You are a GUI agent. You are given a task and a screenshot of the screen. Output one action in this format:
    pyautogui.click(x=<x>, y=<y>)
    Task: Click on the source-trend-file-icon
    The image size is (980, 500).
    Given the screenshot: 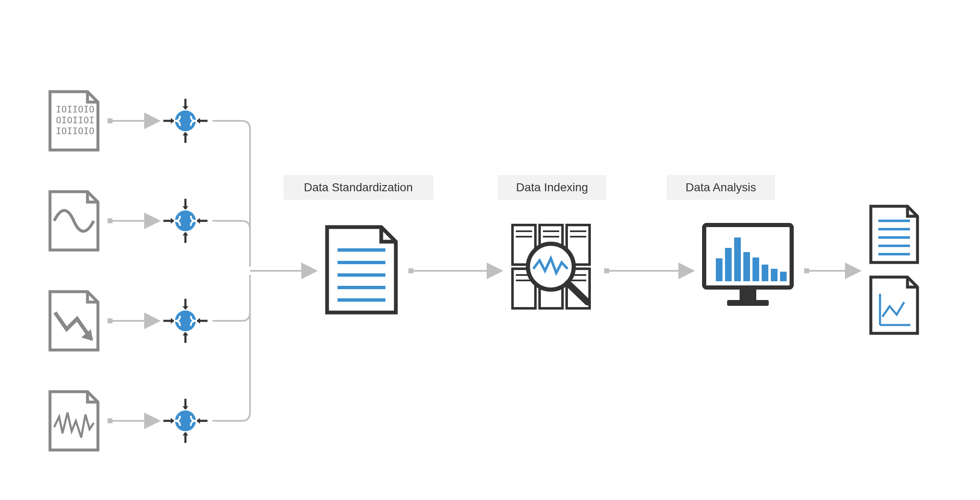 What is the action you would take?
    pyautogui.click(x=74, y=321)
    